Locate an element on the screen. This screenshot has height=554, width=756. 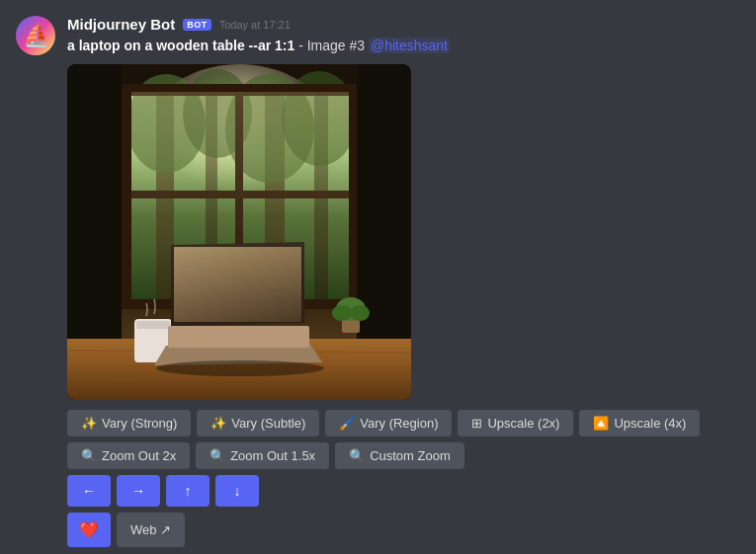
prompt-text: a laptop on a wooden table --ar 1:1 is located at coordinates (183, 45).